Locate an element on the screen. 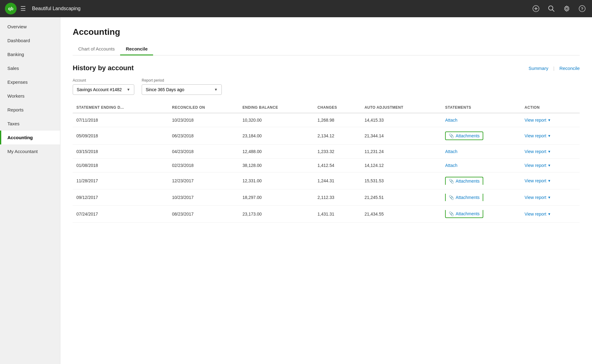  sidebar-item-overview: Overview is located at coordinates (30, 26).